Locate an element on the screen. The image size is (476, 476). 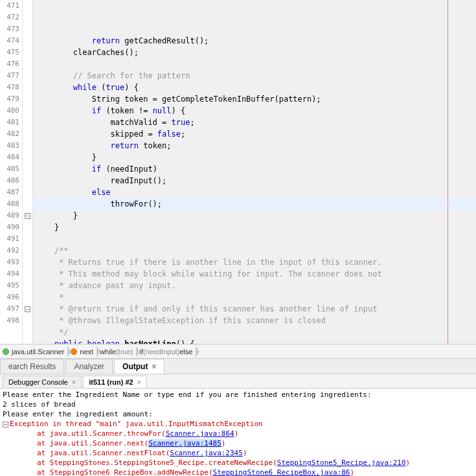
code-line: * advance past any input. is located at coordinates (255, 286).